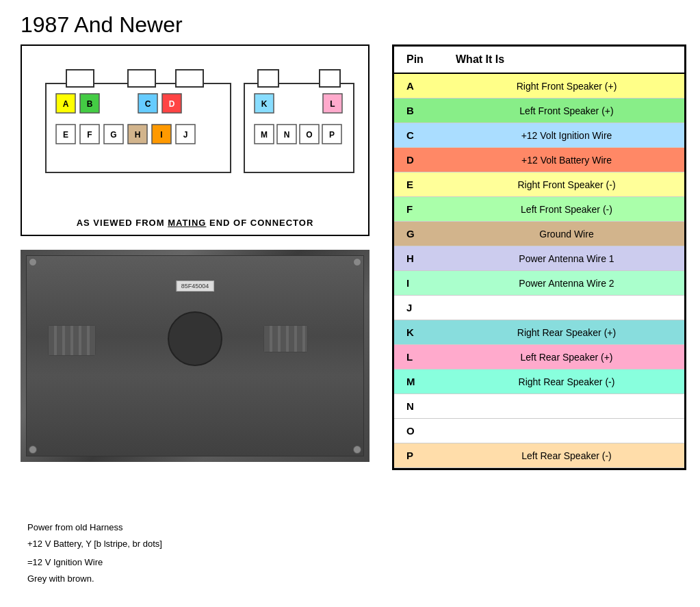  What do you see at coordinates (66, 104) in the screenshot?
I see `svg-text: A` at bounding box center [66, 104].